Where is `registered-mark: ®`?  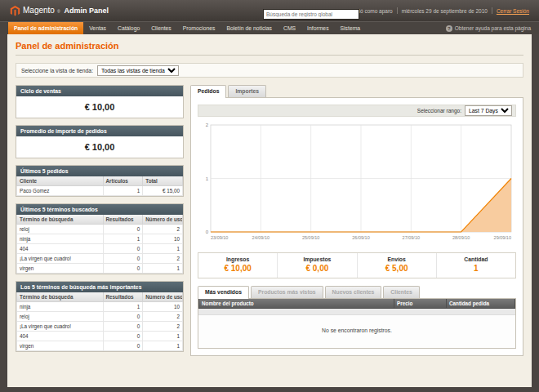 registered-mark: ® is located at coordinates (59, 11).